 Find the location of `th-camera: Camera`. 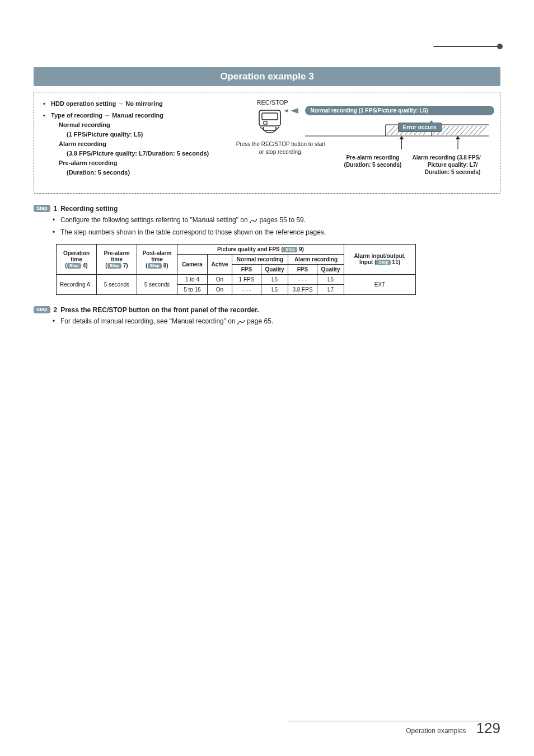

th-camera: Camera is located at coordinates (193, 264).